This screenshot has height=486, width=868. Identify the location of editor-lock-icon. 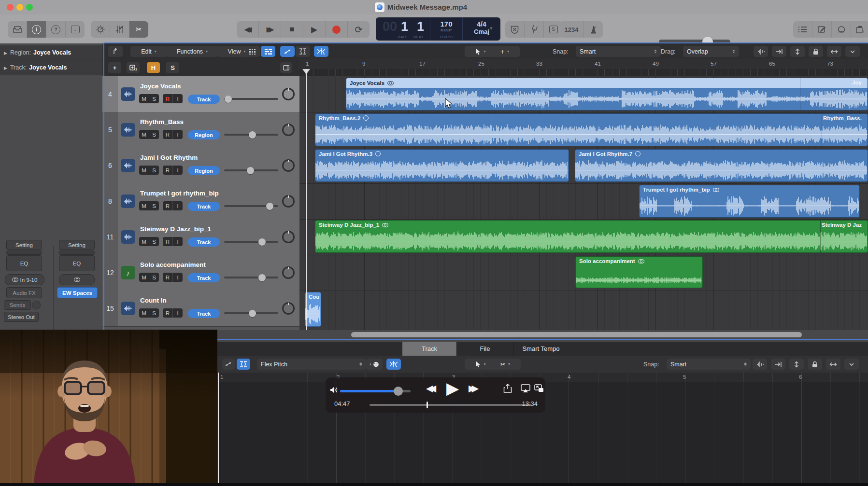
(815, 364).